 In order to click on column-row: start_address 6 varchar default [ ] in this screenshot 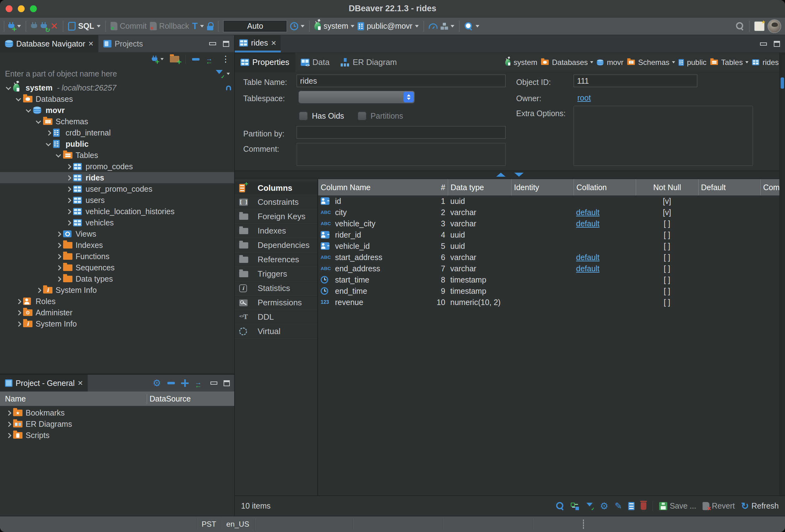, I will do `click(552, 257)`.